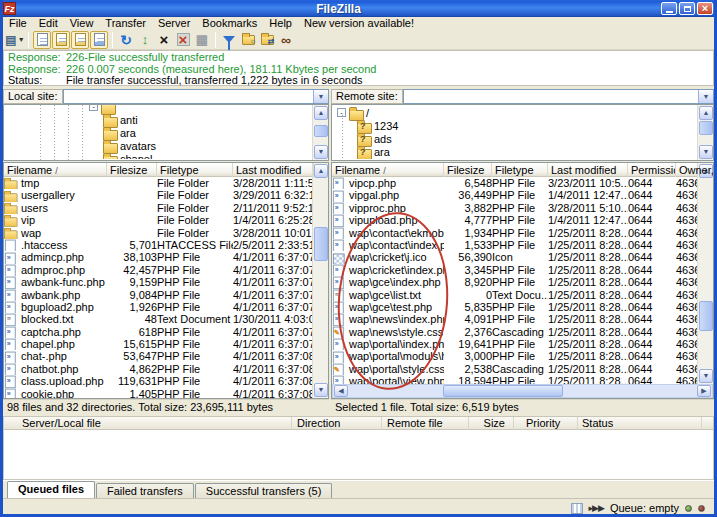  I want to click on table-row: usersFile Folder2/11/2011 9:52:16 PM, so click(158, 208).